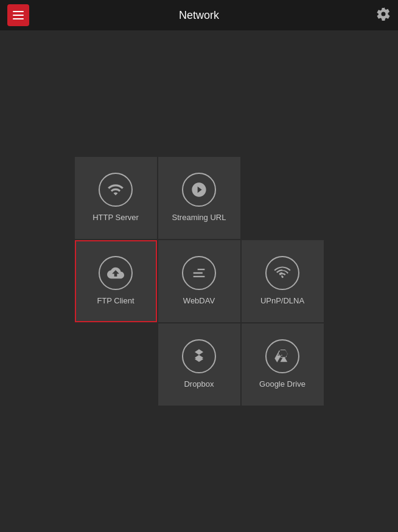 The width and height of the screenshot is (398, 532). What do you see at coordinates (200, 365) in the screenshot?
I see `grid-item-dropbox: Dropbox` at bounding box center [200, 365].